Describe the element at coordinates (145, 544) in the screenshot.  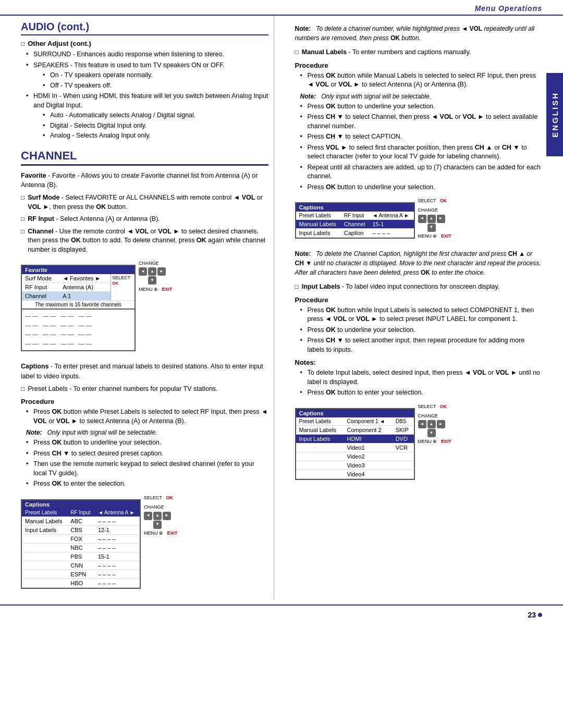
I see `screen-mockup-2-container: Captions Preset Labels RF Input ◄ Antenn…` at that location.